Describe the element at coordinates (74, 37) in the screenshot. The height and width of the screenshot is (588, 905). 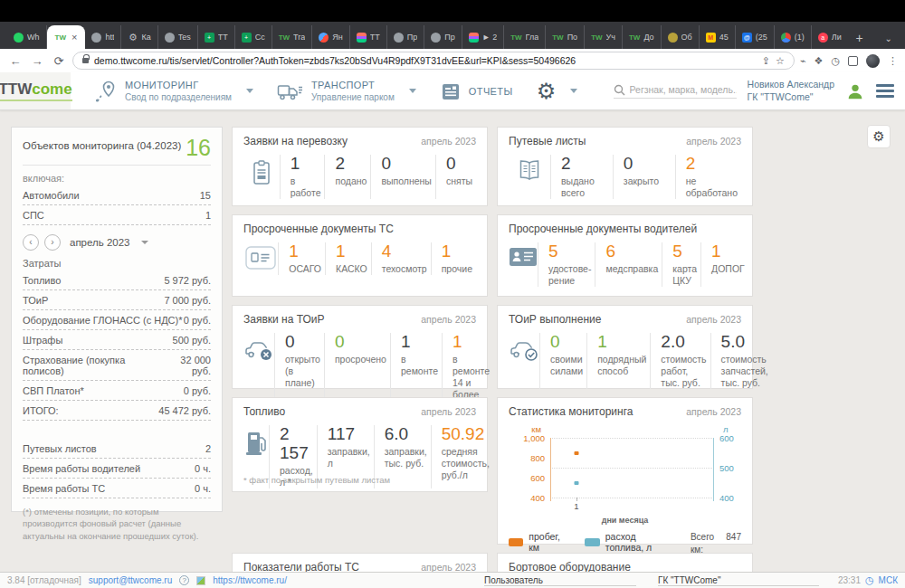
I see `close-tab-icon: ×` at that location.